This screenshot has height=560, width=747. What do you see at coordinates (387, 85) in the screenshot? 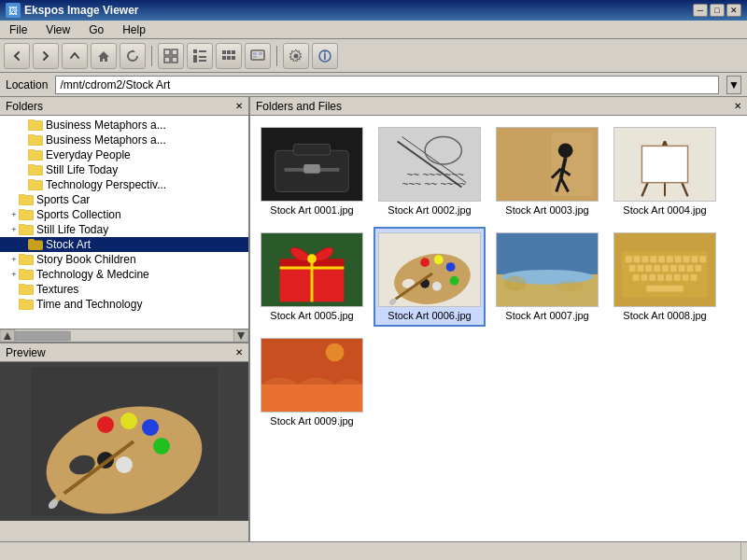
I see `location-input` at bounding box center [387, 85].